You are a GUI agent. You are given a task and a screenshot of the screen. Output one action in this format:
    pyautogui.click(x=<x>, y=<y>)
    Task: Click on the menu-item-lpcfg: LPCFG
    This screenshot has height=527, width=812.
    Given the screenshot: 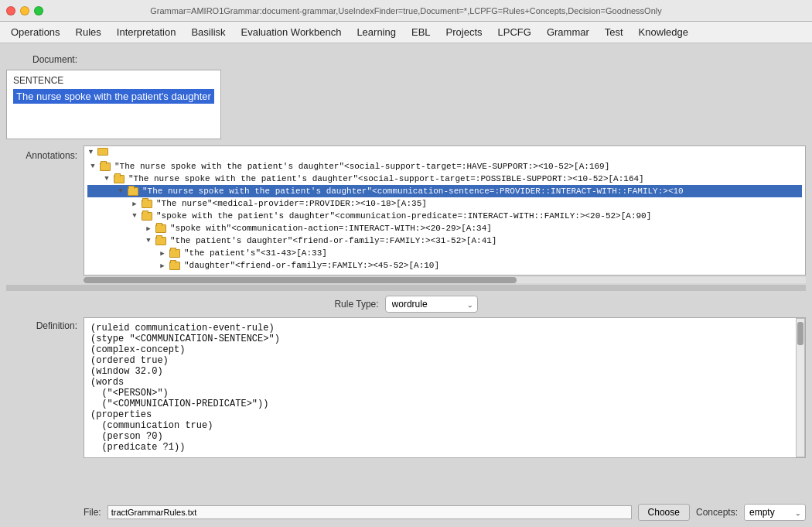 What is the action you would take?
    pyautogui.click(x=515, y=33)
    